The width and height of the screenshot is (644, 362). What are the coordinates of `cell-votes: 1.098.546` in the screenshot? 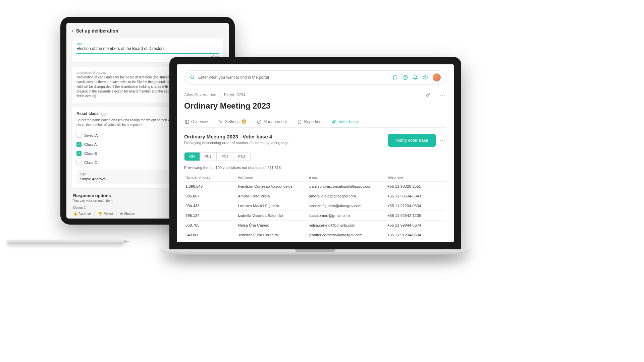 It's located at (210, 186).